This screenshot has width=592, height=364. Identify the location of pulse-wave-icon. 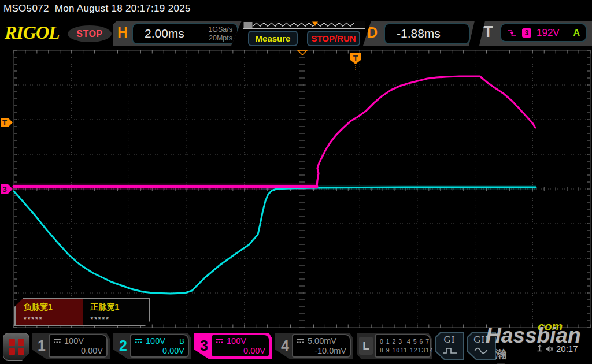
(450, 350).